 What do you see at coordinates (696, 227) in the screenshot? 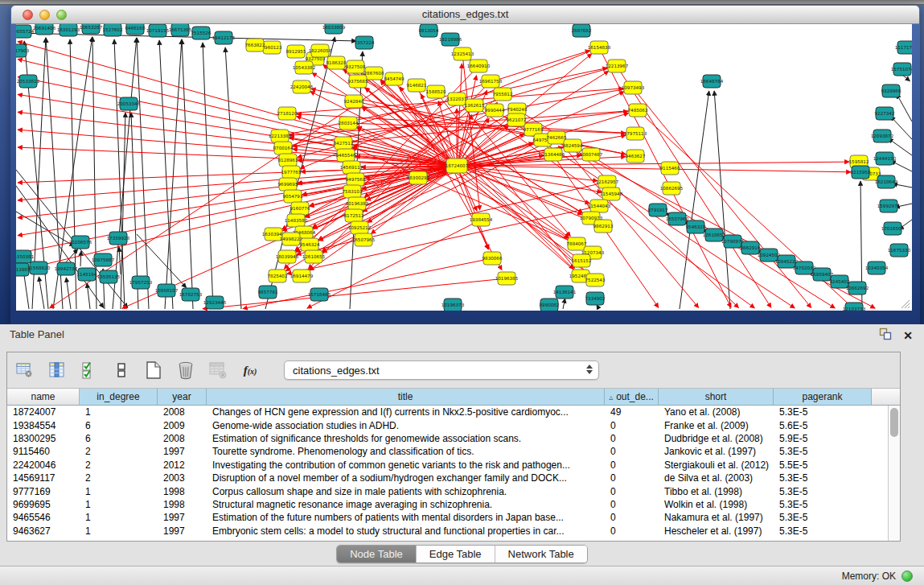
I see `node: 9546328` at bounding box center [696, 227].